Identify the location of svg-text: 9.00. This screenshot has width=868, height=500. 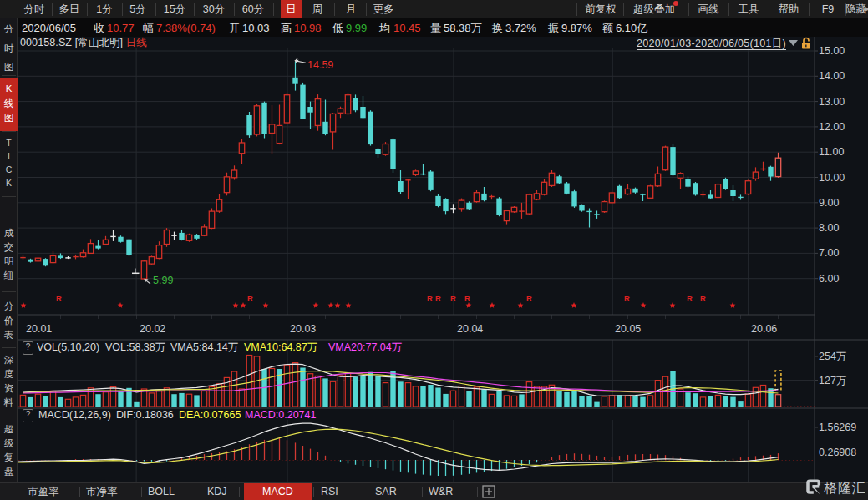
(829, 203).